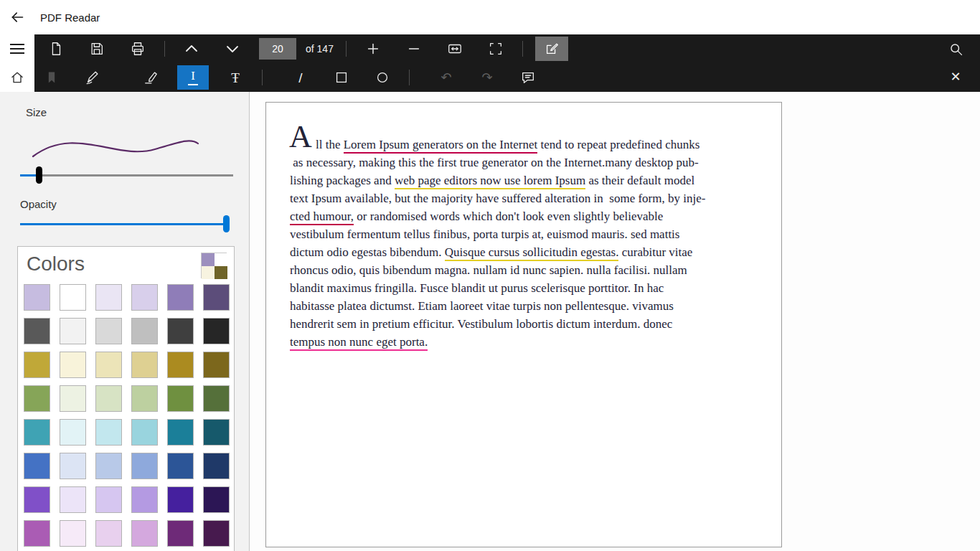 The image size is (980, 551). What do you see at coordinates (17, 49) in the screenshot?
I see `menu-button` at bounding box center [17, 49].